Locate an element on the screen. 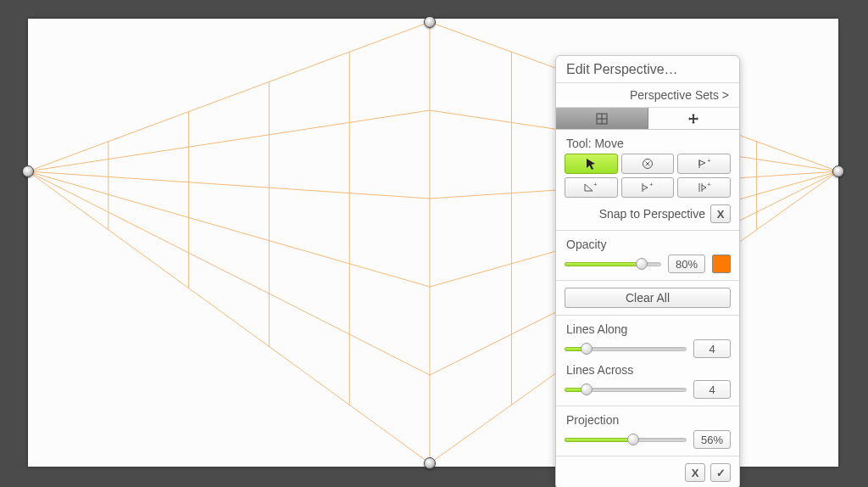 This screenshot has height=487, width=868. tool-add-horizontal: + is located at coordinates (648, 188).